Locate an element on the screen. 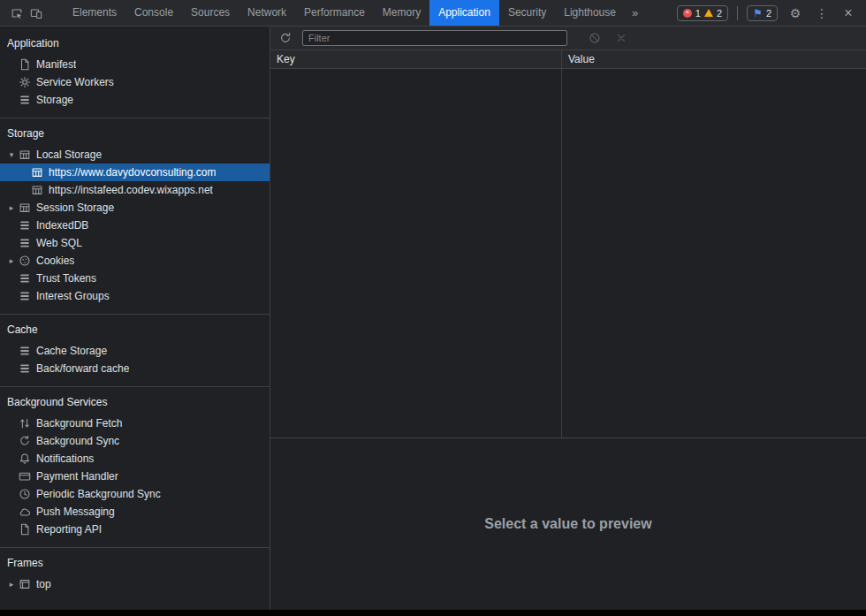  sidebar-item-cookies: ▸Cookies is located at coordinates (134, 261).